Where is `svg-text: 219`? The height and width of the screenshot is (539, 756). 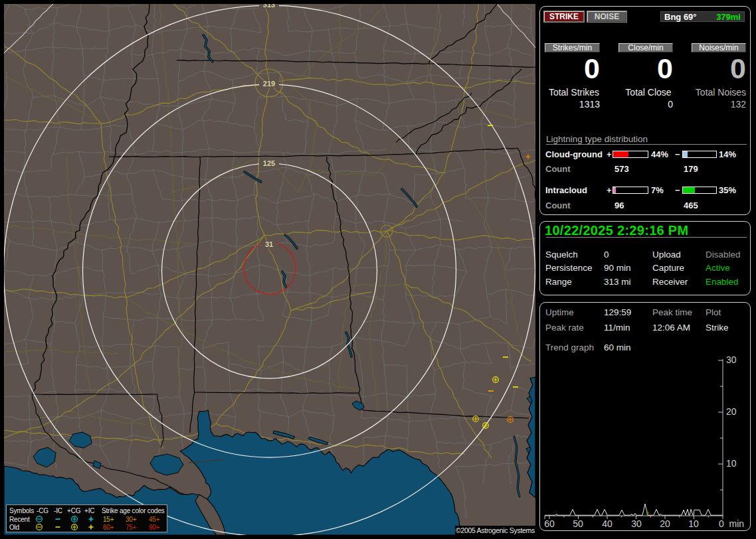
svg-text: 219 is located at coordinates (269, 84).